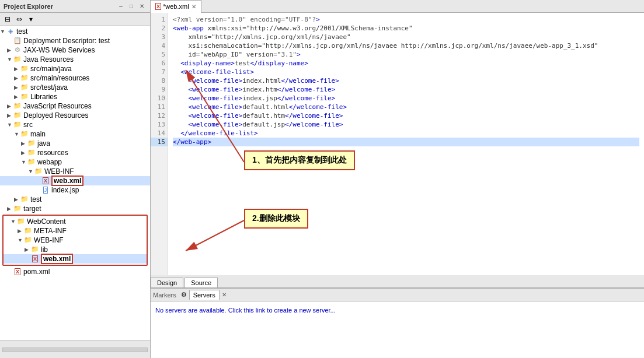 This screenshot has height=358, width=644. I want to click on markers-tab-label: Markers, so click(165, 295).